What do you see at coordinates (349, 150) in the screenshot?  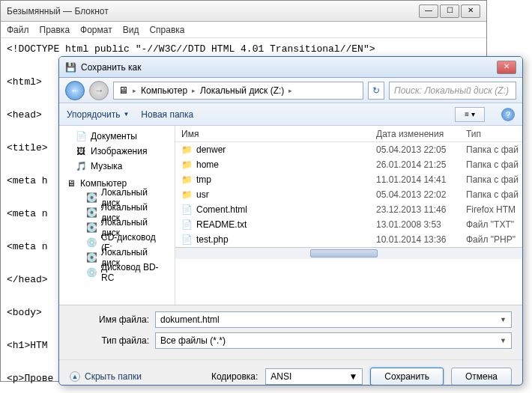 I see `table-row: 📁denwer05.04.2013 22:05Папка с фай` at bounding box center [349, 150].